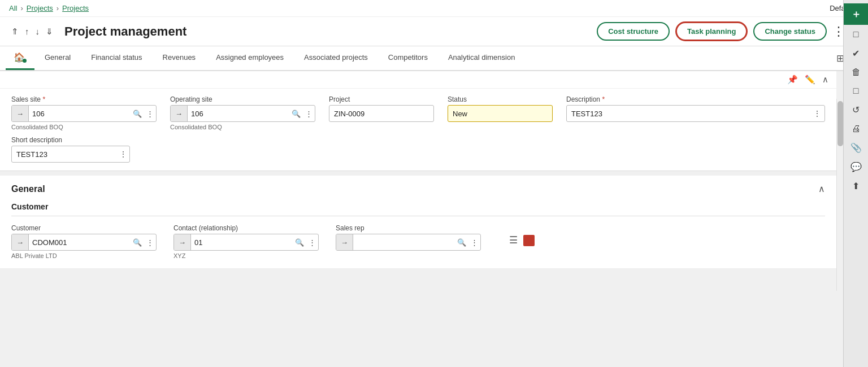 This screenshot has width=868, height=367. I want to click on sidebar-print-btn: 🖨, so click(856, 129).